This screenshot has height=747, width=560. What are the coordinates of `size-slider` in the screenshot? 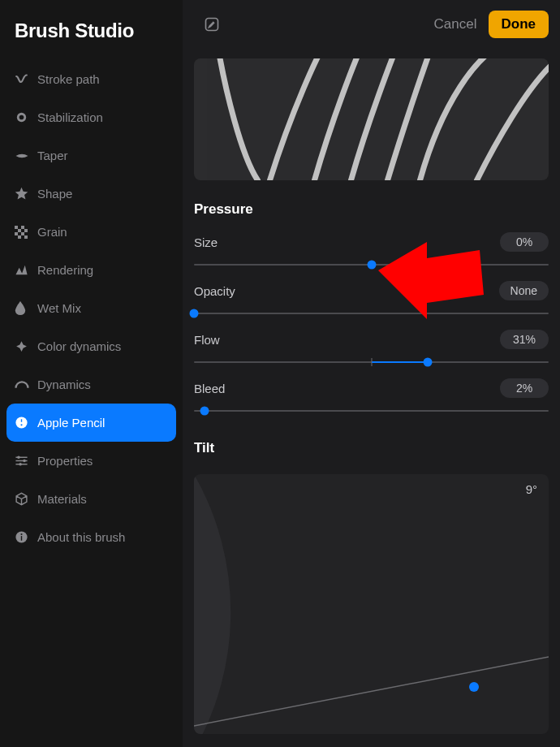 It's located at (372, 265).